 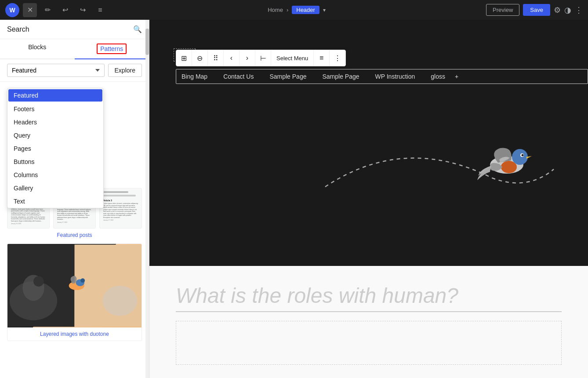 I want to click on close-button: ✕, so click(x=30, y=10).